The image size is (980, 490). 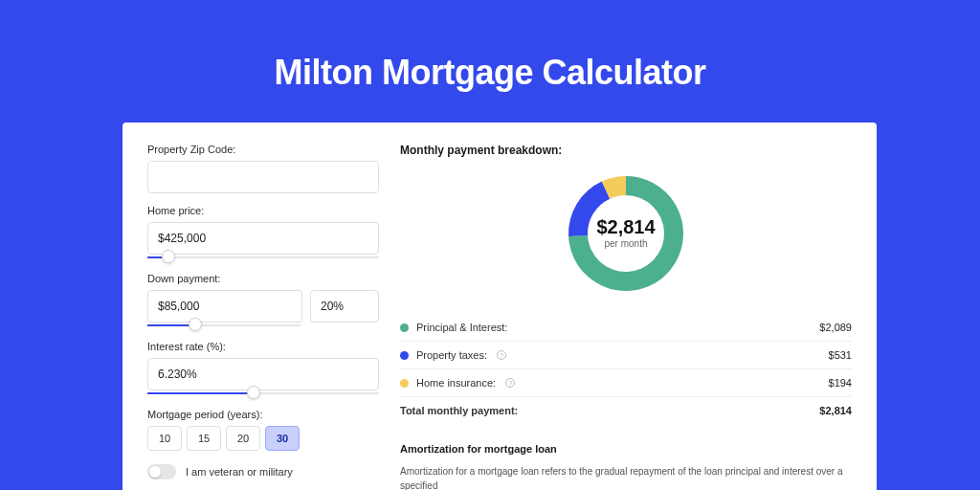 What do you see at coordinates (345, 306) in the screenshot?
I see `down-payment-percent-input` at bounding box center [345, 306].